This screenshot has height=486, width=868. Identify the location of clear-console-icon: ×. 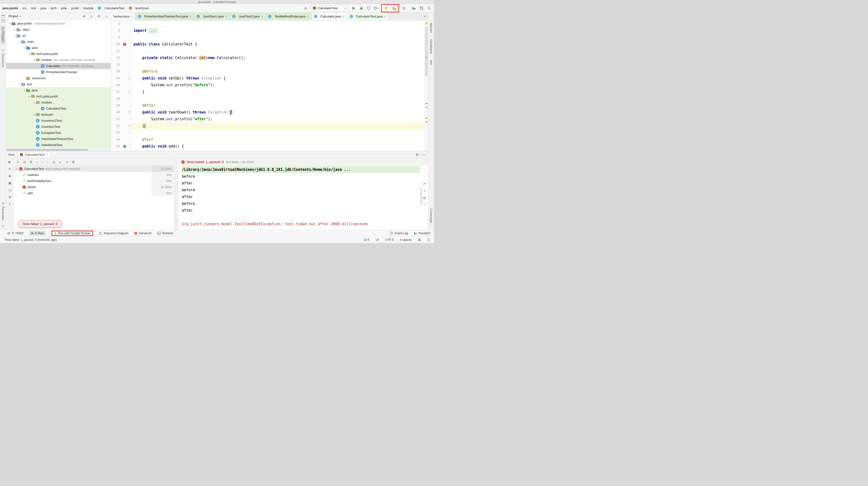
(425, 205).